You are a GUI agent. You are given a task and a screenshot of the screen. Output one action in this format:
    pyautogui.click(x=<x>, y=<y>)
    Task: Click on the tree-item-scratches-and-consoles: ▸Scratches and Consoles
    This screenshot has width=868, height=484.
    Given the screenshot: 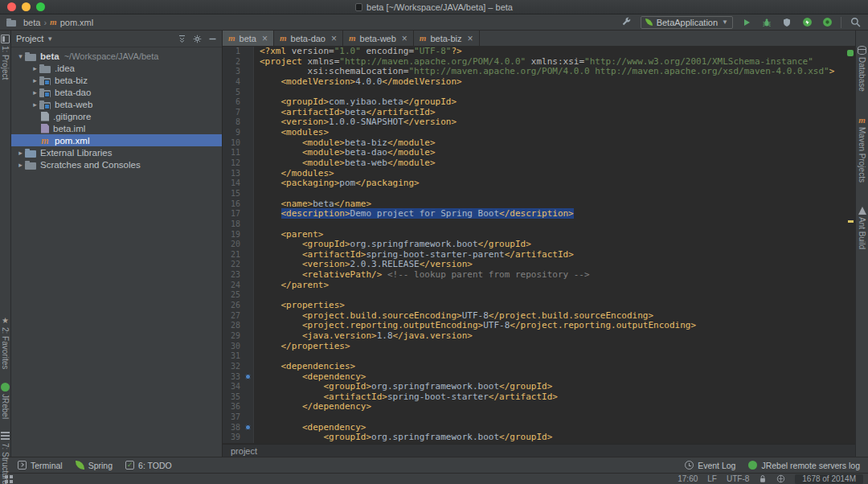 What is the action you would take?
    pyautogui.click(x=117, y=164)
    